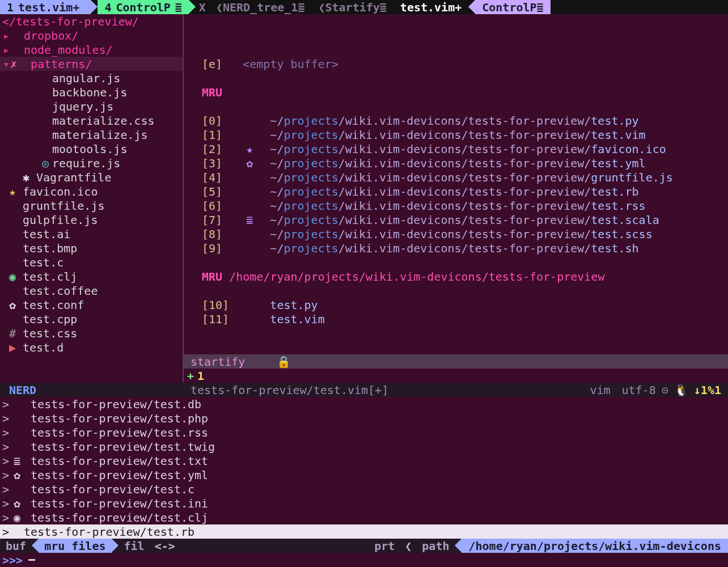 The width and height of the screenshot is (728, 567). Describe the element at coordinates (91, 78) in the screenshot. I see `nerdtree-file: angular.js` at that location.